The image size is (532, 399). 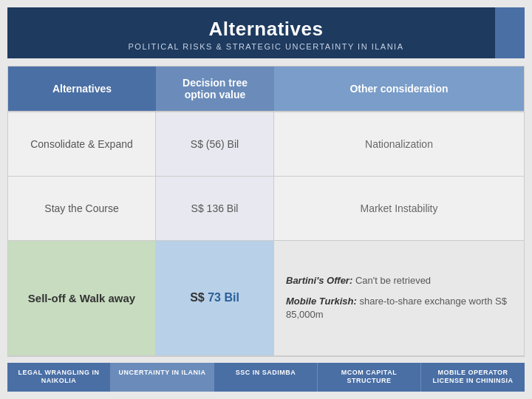 What do you see at coordinates (399, 299) in the screenshot?
I see `row3-other: Bartini's Offer: Can't be retrieved Mobi…` at bounding box center [399, 299].